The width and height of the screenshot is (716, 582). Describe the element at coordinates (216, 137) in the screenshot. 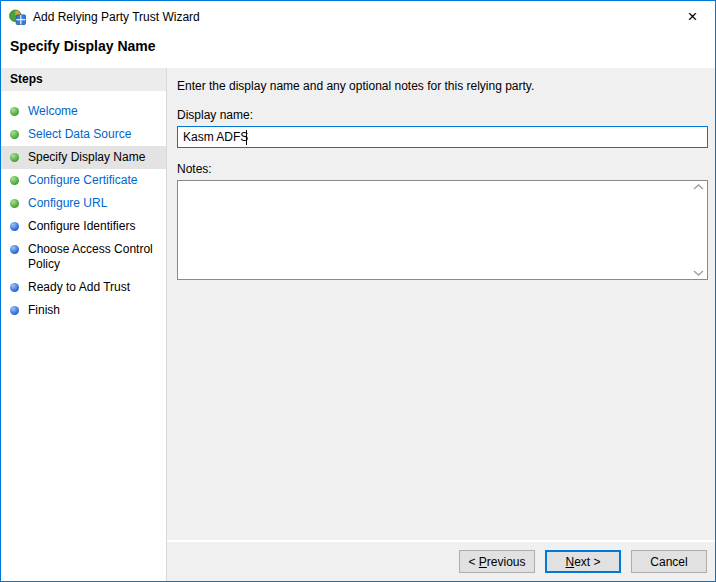

I see `display-name-value: Kasm ADFS` at that location.